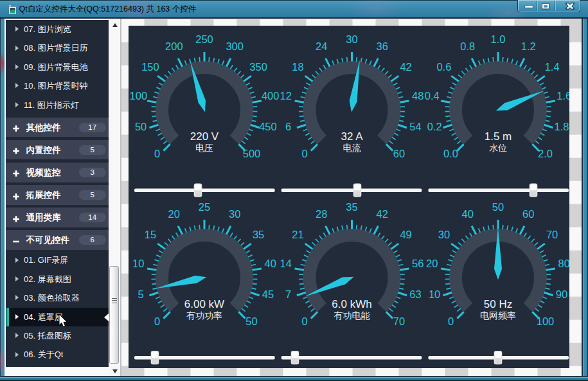 The width and height of the screenshot is (588, 381). Describe the element at coordinates (352, 315) in the screenshot. I see `svg-text: 有功电能` at that location.